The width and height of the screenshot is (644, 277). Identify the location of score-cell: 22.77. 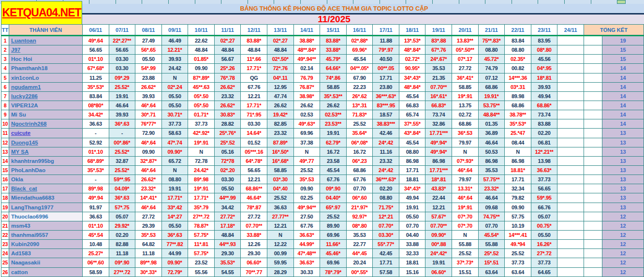
(360, 245).